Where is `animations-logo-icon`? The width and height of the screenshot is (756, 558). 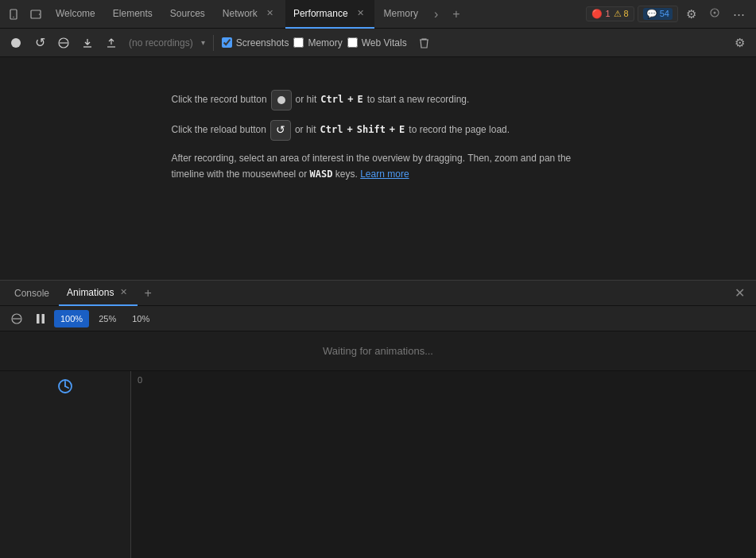 animations-logo-icon is located at coordinates (65, 388).